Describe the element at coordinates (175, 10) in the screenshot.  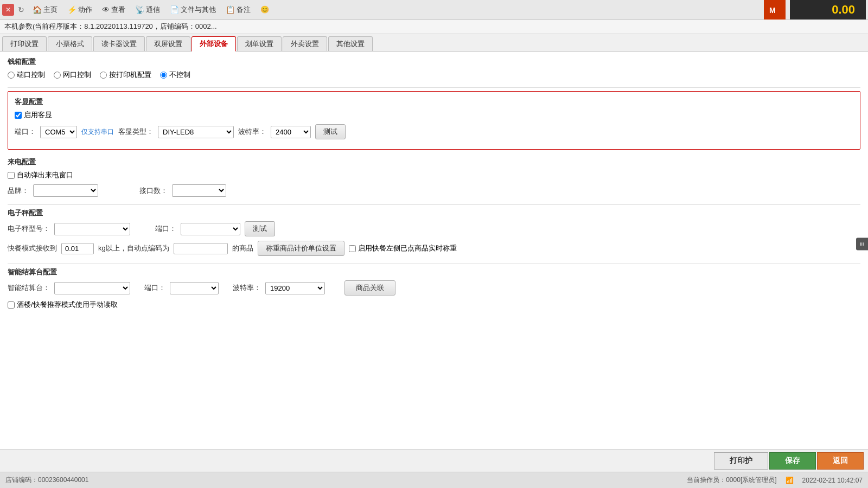
I see `file-icon: 📄` at that location.